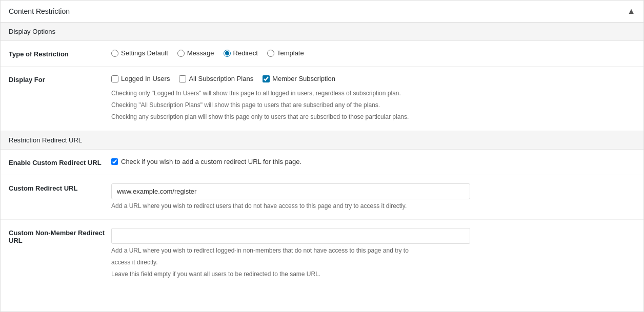 Image resolution: width=644 pixels, height=312 pixels. Describe the element at coordinates (266, 79) in the screenshot. I see `checkbox-member-subscription` at that location.